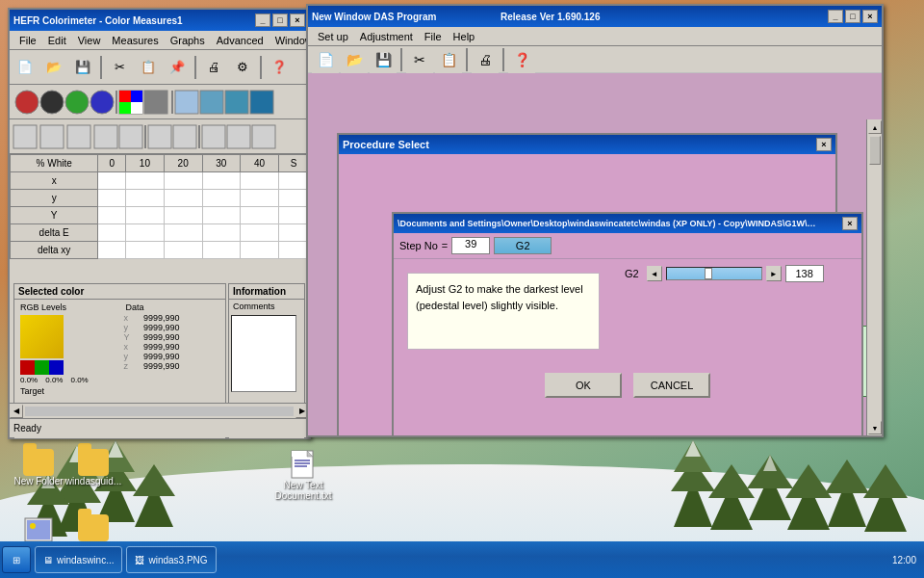 Image resolution: width=924 pixels, height=578 pixels. I want to click on das-maximize-btn: □, so click(853, 16).